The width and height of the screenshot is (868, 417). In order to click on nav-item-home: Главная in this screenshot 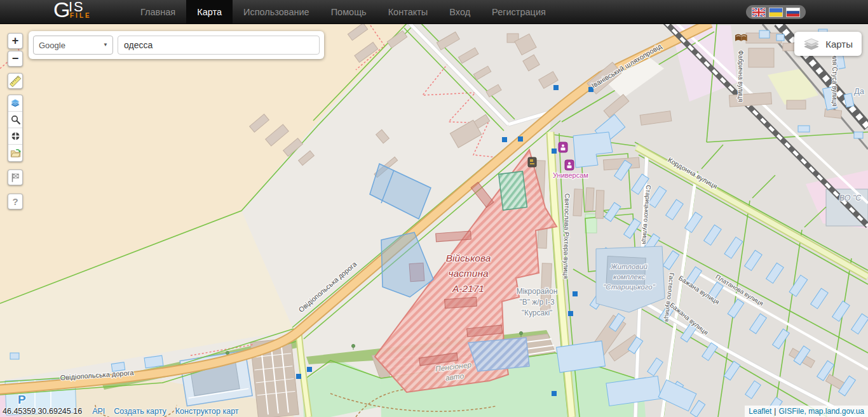, I will do `click(158, 11)`.